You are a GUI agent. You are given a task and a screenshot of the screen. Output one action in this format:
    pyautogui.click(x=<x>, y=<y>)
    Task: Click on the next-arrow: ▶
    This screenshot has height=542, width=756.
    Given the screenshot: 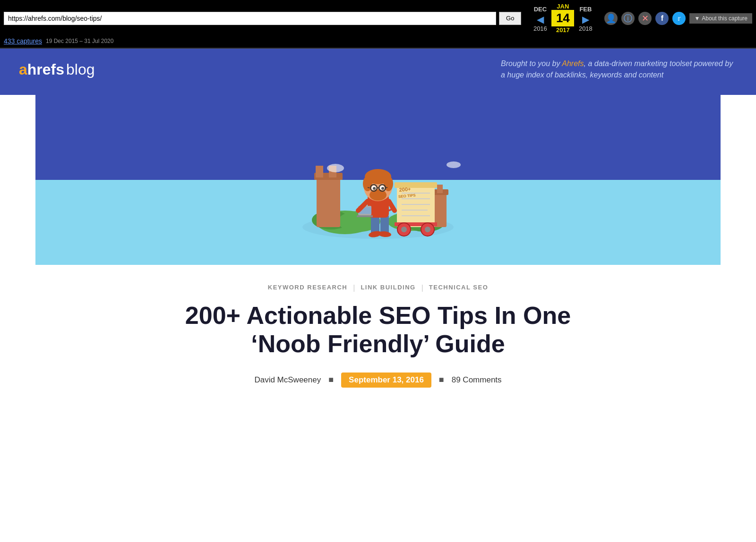 What is the action you would take?
    pyautogui.click(x=586, y=19)
    